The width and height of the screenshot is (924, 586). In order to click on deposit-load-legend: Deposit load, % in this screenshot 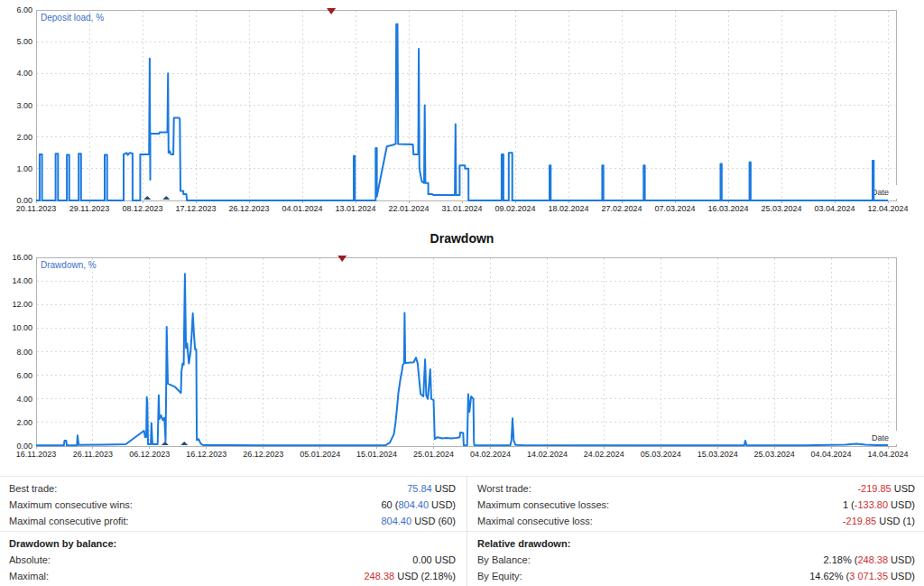, I will do `click(72, 18)`.